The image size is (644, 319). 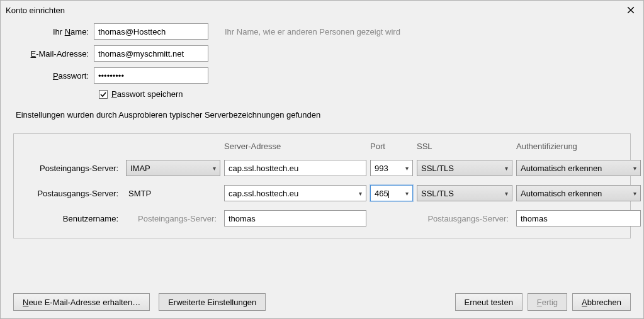 I want to click on save-password-checkbox, so click(x=103, y=94).